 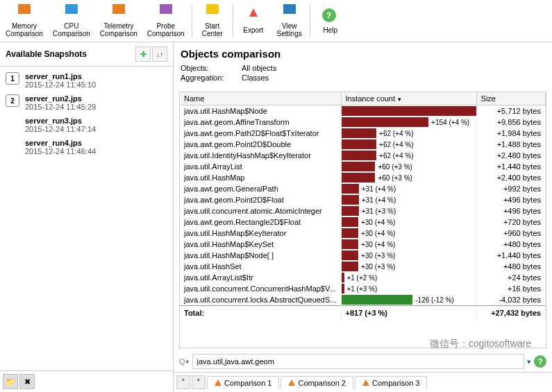 I want to click on snapshot-item: server_run4.jps 2015-12-24 11:46:44, so click(x=86, y=147).